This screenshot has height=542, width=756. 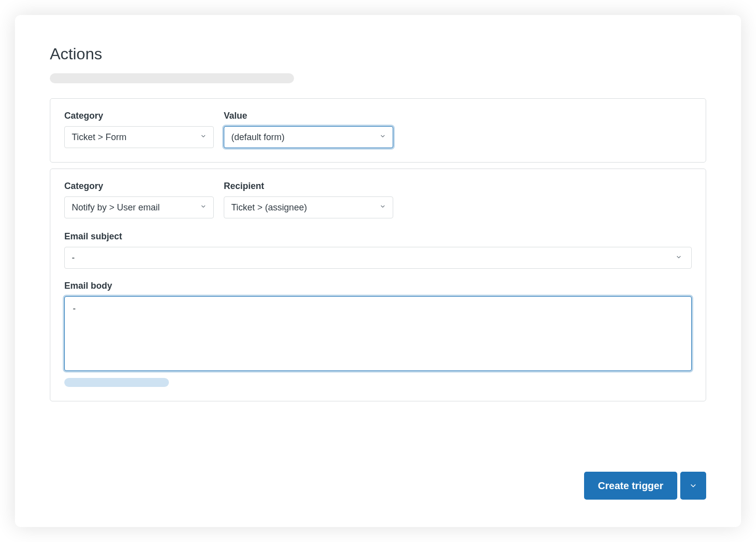 What do you see at coordinates (378, 258) in the screenshot?
I see `email-subject-select: -` at bounding box center [378, 258].